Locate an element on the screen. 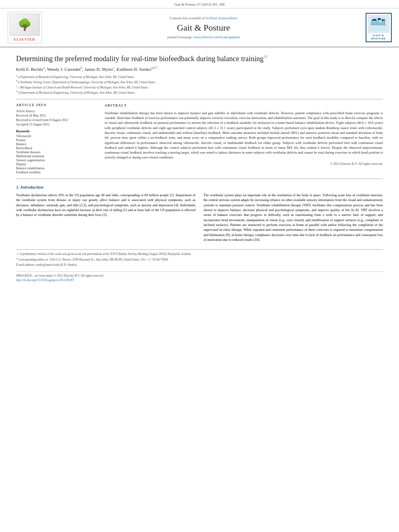 The width and height of the screenshot is (399, 532). gp-logo-image is located at coordinates (379, 24).